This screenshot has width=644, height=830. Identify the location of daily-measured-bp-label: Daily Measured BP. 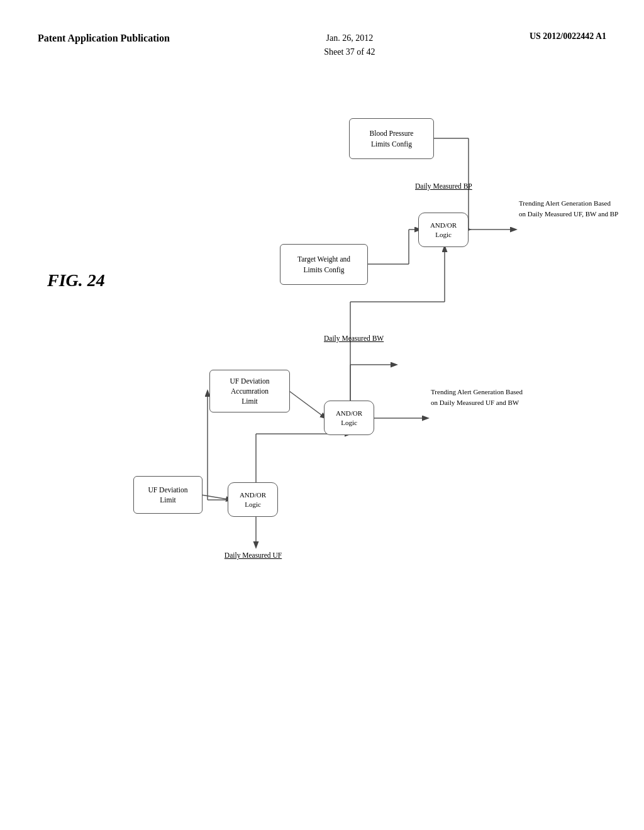
(465, 186).